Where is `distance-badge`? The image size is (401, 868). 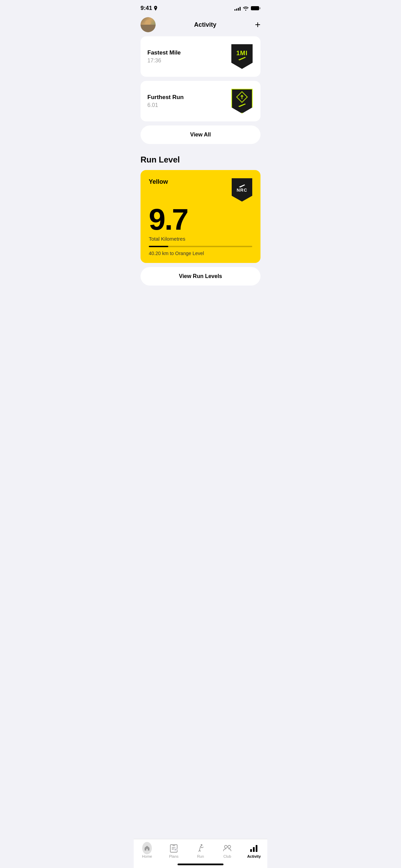
distance-badge is located at coordinates (242, 101).